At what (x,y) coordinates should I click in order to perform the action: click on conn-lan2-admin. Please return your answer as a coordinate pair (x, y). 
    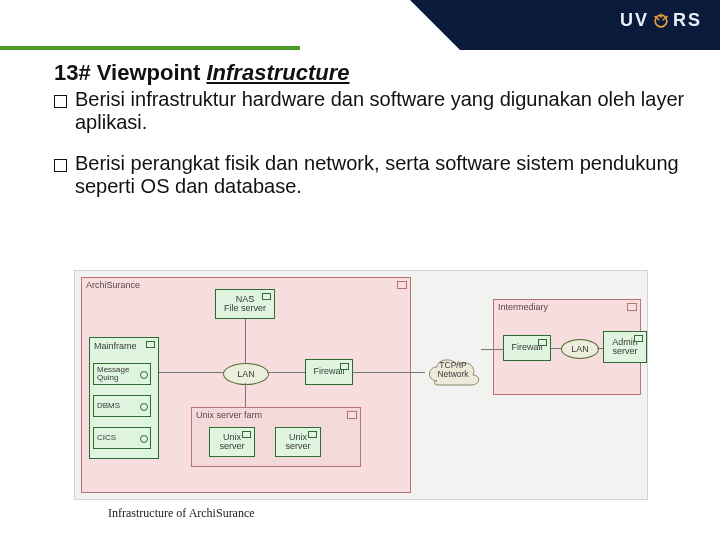
    Looking at the image, I should click on (600, 348).